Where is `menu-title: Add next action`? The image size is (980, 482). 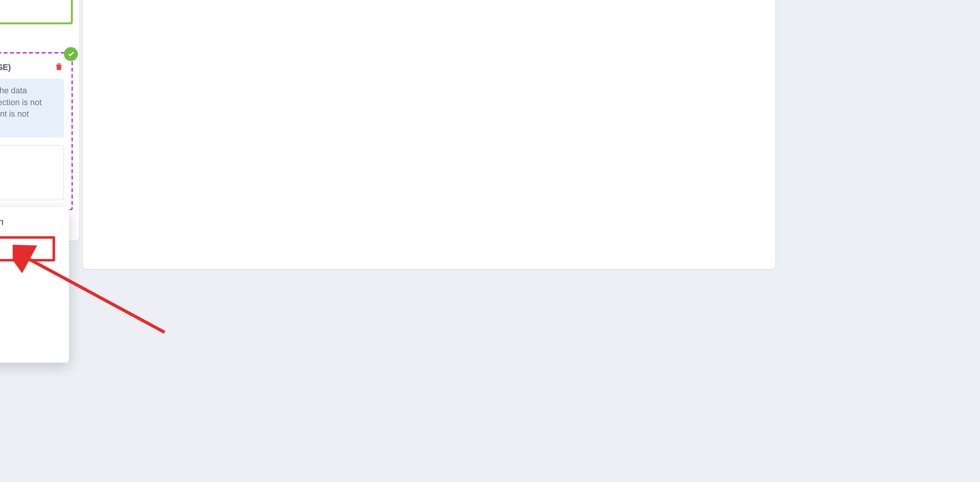
menu-title: Add next action is located at coordinates (34, 224).